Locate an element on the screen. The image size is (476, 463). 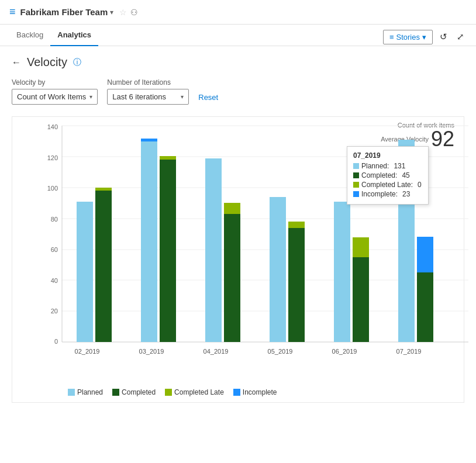
y-label-0: 0 is located at coordinates (56, 341).